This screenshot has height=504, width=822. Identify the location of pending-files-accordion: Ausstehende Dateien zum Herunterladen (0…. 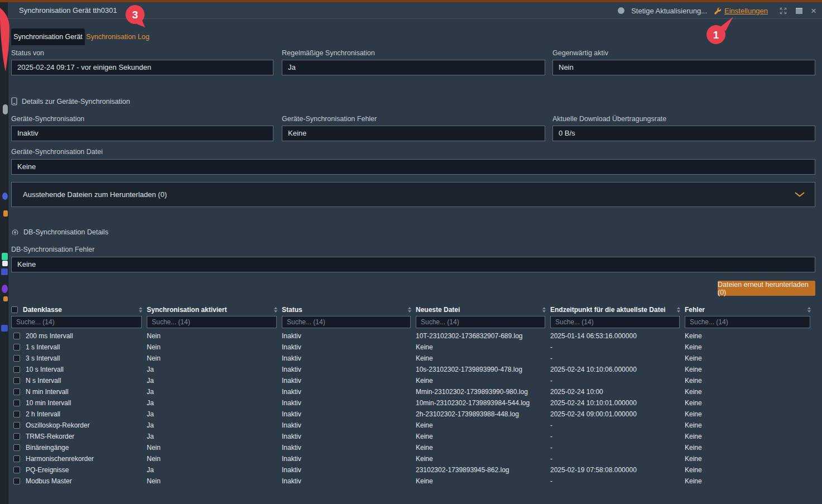
(413, 194).